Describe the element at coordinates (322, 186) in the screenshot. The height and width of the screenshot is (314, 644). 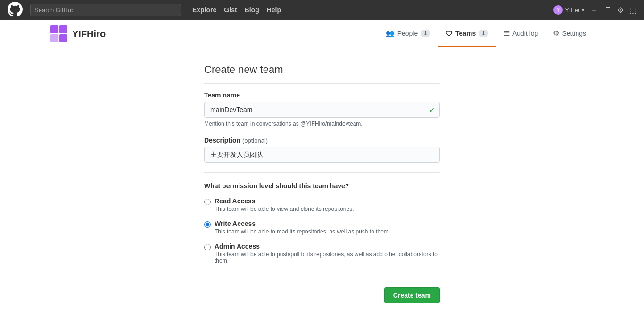
I see `permission-question: What permission level should this team h…` at that location.